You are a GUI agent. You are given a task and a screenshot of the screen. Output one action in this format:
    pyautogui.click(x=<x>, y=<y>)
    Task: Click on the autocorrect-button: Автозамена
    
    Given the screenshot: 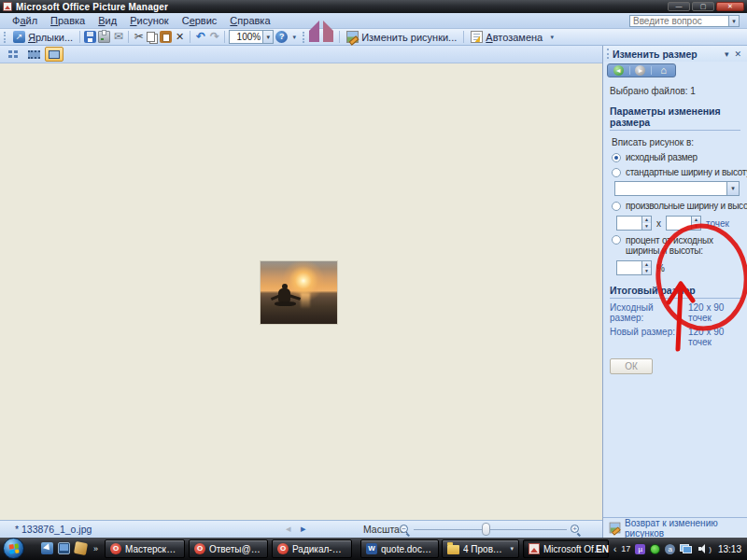 What is the action you would take?
    pyautogui.click(x=506, y=37)
    